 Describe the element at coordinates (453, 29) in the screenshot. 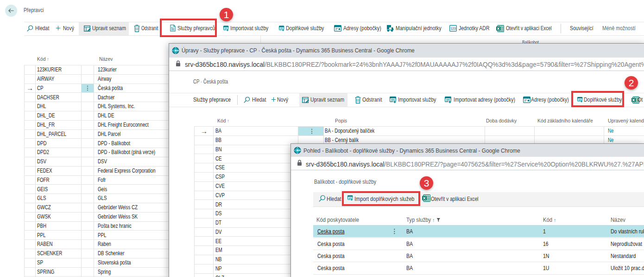

I see `svg-text: 123` at that location.